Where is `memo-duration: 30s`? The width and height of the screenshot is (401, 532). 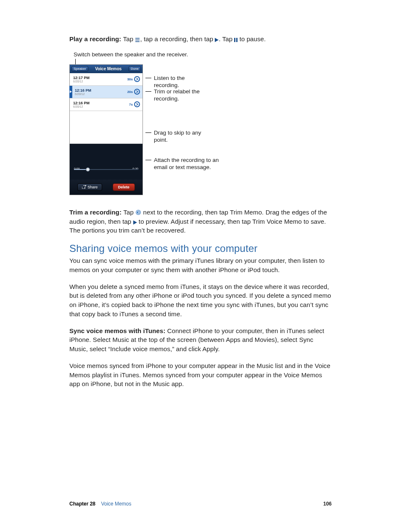 memo-duration: 30s is located at coordinates (130, 79).